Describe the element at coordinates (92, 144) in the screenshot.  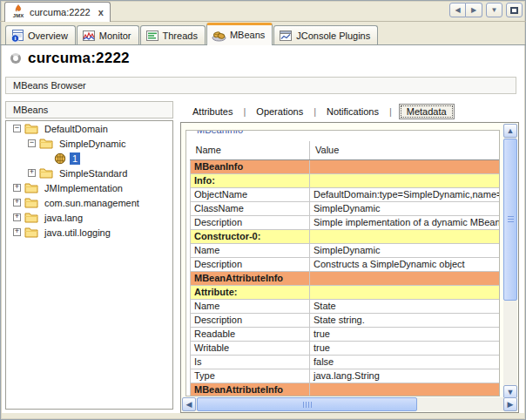
I see `tree-node-label: SimpleDynamic` at that location.